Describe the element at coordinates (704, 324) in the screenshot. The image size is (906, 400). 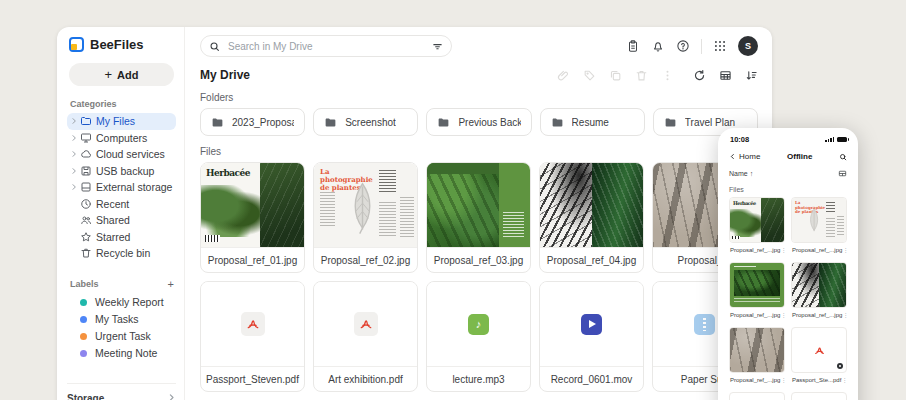
I see `zip-icon` at that location.